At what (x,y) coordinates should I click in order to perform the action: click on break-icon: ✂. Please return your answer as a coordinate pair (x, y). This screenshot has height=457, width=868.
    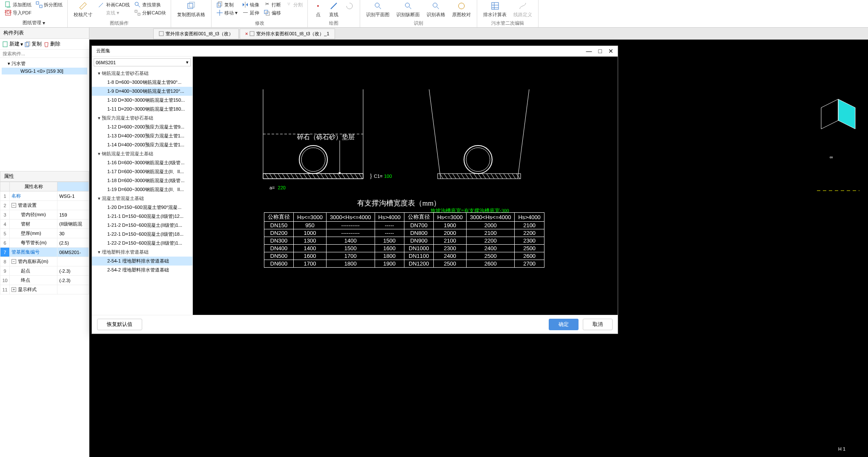
    Looking at the image, I should click on (267, 5).